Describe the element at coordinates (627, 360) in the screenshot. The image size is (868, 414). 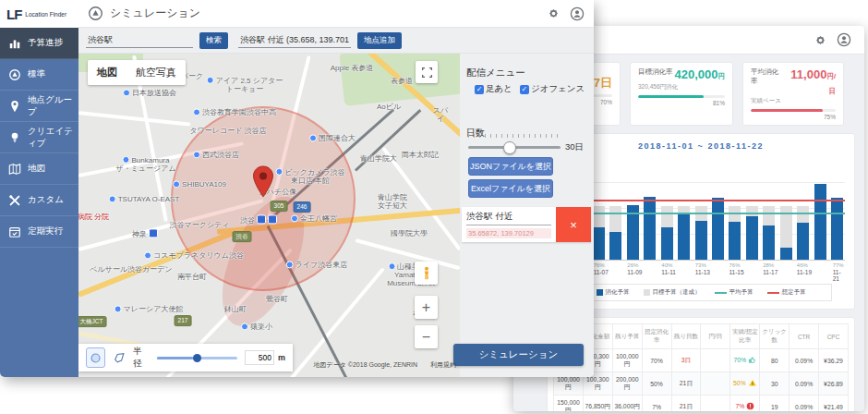
I see `table-cell: 100,000円` at that location.